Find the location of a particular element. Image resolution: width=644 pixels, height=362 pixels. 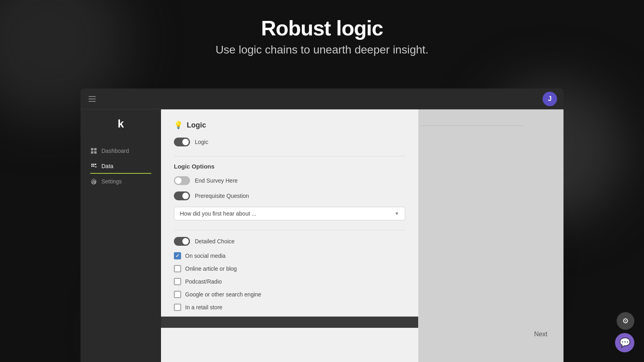

logic-options-section: Logic Options End Survey Here Prerequisi… is located at coordinates (290, 191).